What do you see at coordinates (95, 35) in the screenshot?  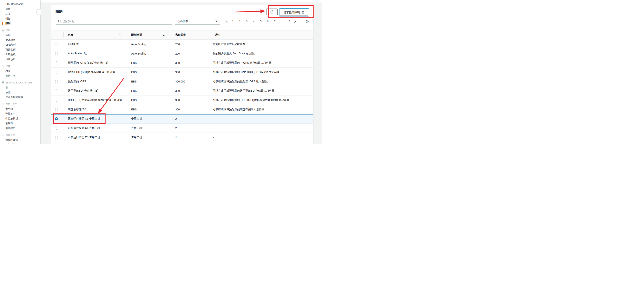 I see `column-header-name: 名称 ▽` at bounding box center [95, 35].